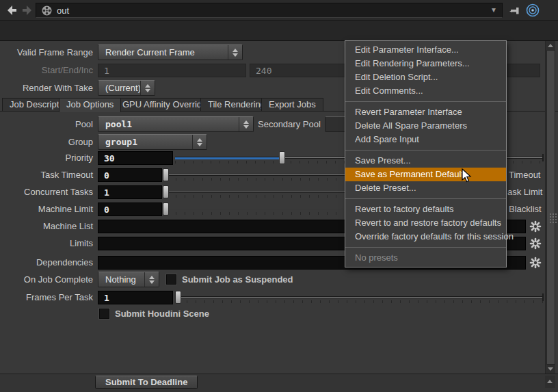 Image resolution: width=558 pixels, height=392 pixels. Describe the element at coordinates (46, 11) in the screenshot. I see `film-reel-icon` at that location.